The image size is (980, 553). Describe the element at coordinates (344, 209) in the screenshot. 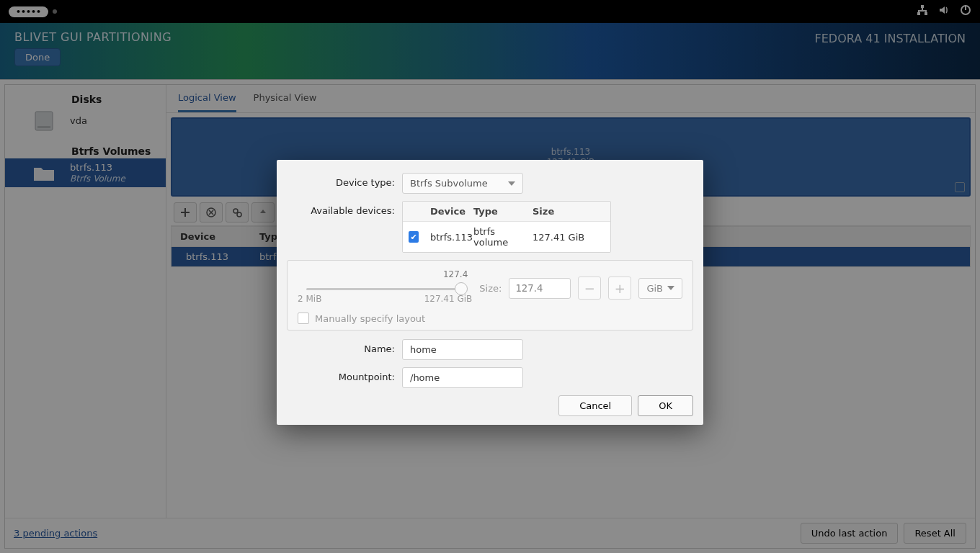

I see `available-devices-label: Available devices:` at that location.